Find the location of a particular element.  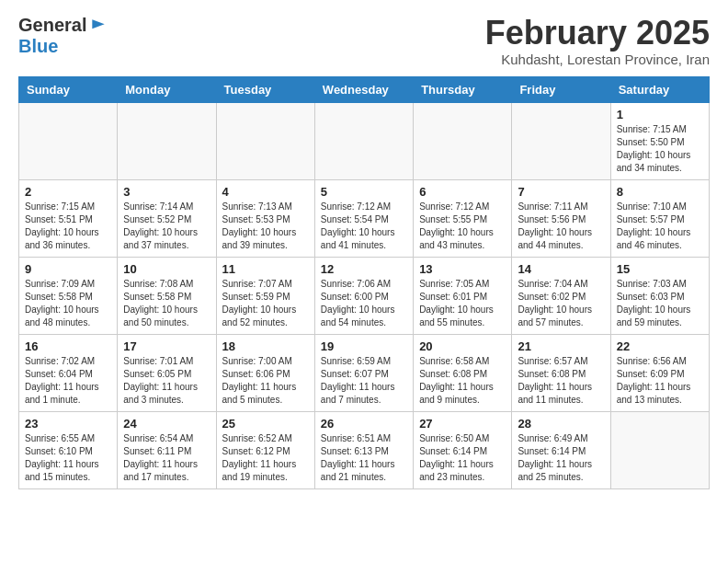

weekday-header-wednesday: Wednesday is located at coordinates (364, 89).